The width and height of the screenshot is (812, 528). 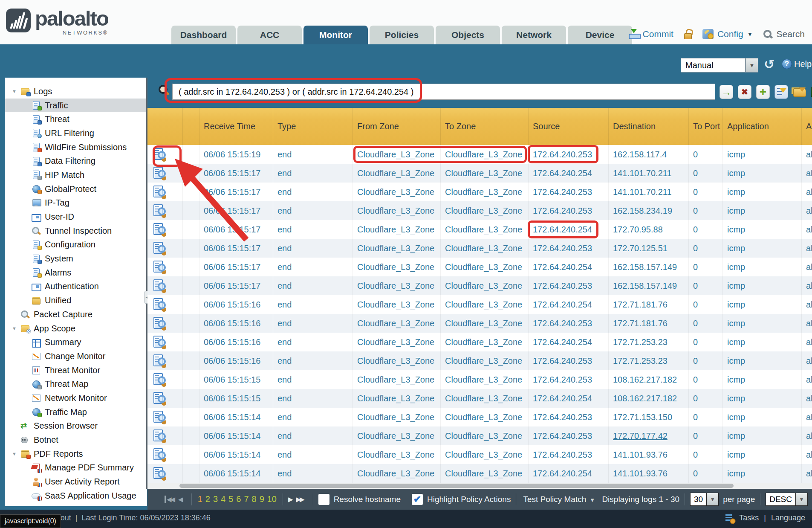 I want to click on help-icon: ?, so click(x=787, y=64).